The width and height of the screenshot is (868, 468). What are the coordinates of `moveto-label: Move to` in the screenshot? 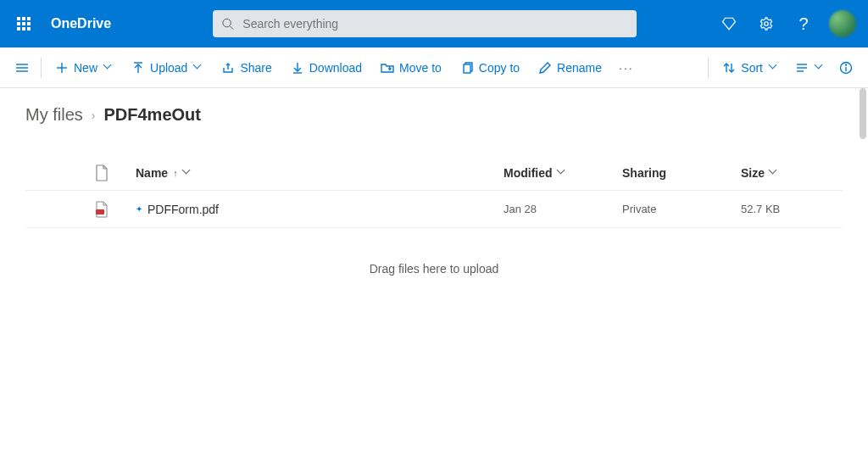 It's located at (420, 68).